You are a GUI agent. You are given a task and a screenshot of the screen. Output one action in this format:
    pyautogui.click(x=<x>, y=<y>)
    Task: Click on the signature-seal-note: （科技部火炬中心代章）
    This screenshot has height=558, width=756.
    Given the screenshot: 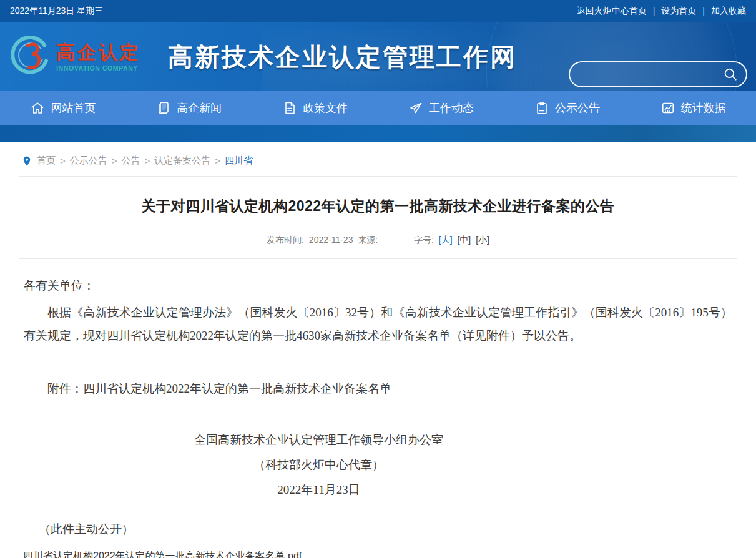 What is the action you would take?
    pyautogui.click(x=318, y=465)
    